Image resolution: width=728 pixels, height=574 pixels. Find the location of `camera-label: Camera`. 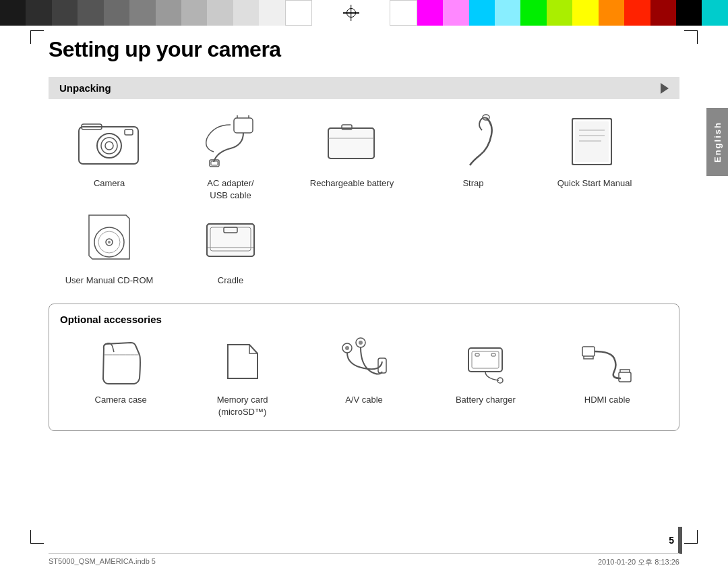

camera-label: Camera is located at coordinates (109, 183).